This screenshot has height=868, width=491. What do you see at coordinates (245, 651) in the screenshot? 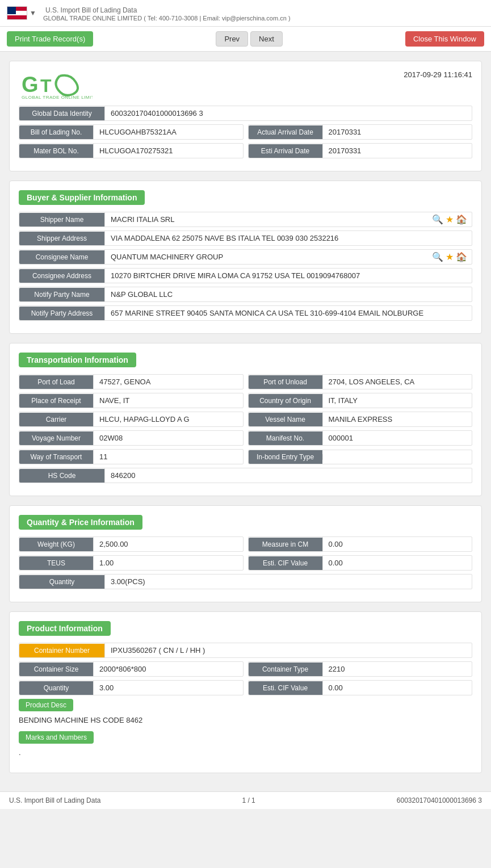
I see `container-number-row: Container Number IPXU3560267 ( CN / L / …` at bounding box center [245, 651].